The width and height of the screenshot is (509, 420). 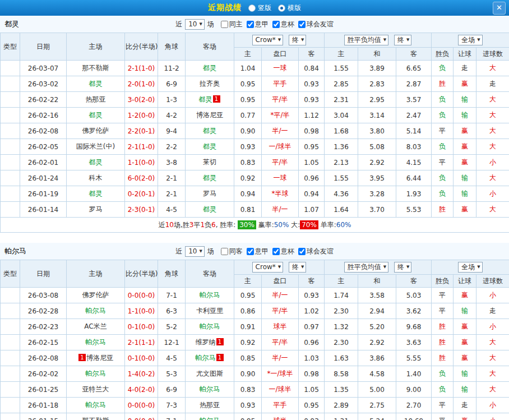 What do you see at coordinates (320, 251) in the screenshot?
I see `checkbox-label: 球会友谊` at bounding box center [320, 251].